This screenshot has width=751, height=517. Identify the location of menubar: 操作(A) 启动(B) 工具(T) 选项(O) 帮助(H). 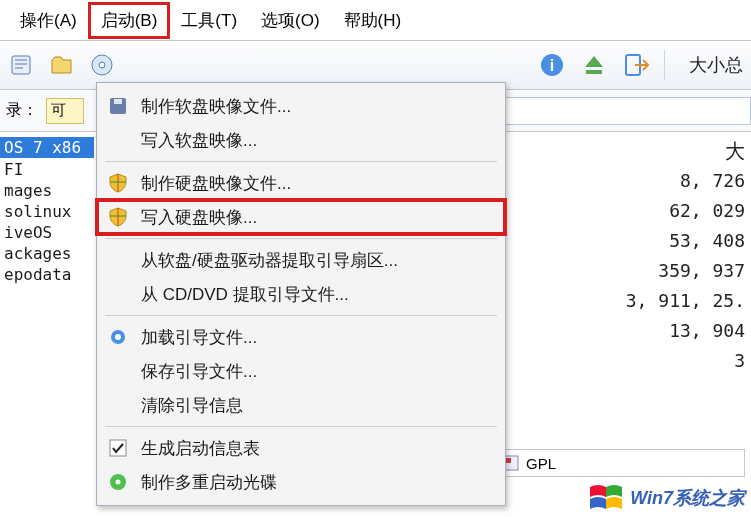
(376, 20).